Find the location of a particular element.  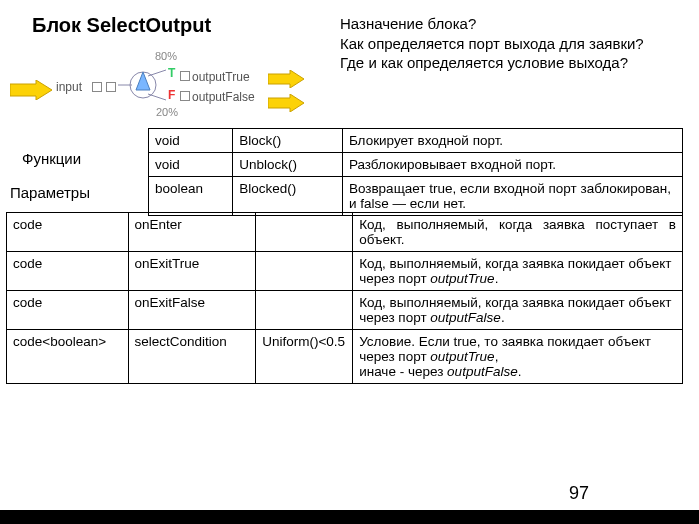

cell-name: Unblock() is located at coordinates (288, 165).